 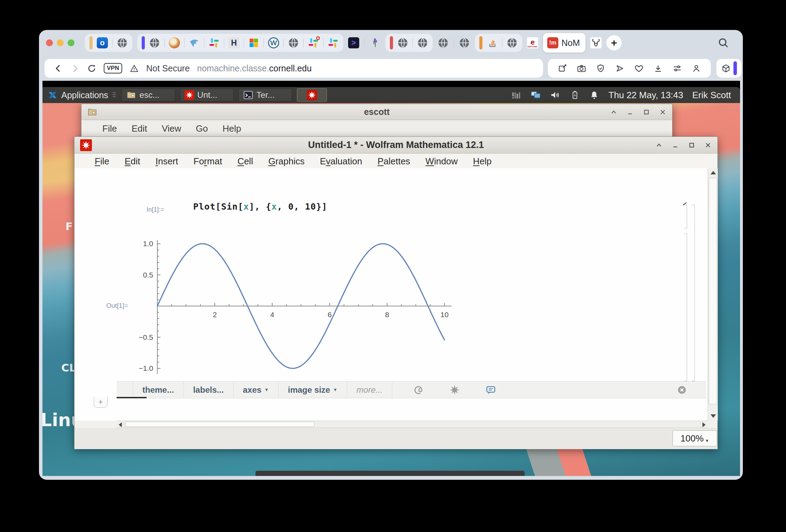 I want to click on send-icon, so click(x=620, y=68).